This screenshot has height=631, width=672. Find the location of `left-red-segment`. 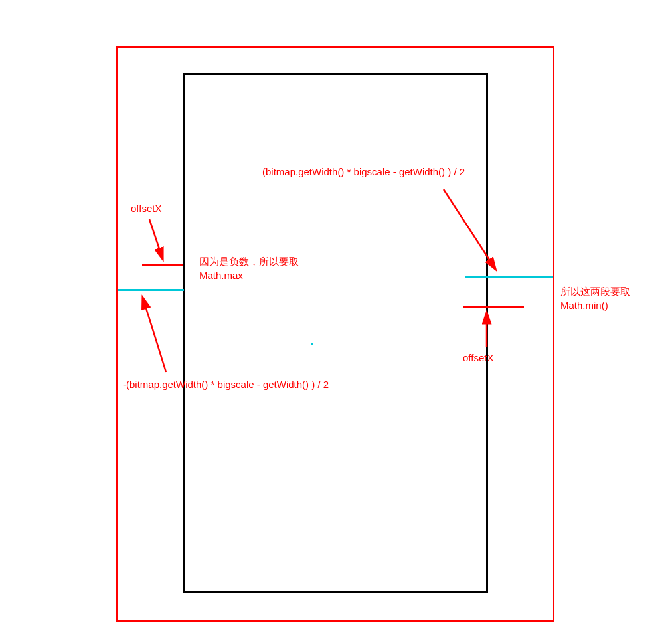

left-red-segment is located at coordinates (163, 266).